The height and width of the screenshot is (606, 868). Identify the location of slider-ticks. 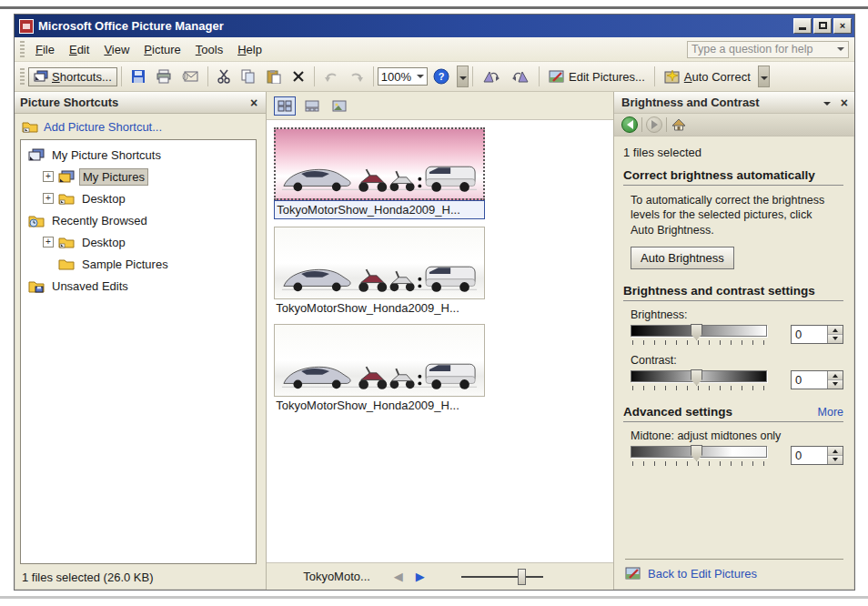
(699, 464).